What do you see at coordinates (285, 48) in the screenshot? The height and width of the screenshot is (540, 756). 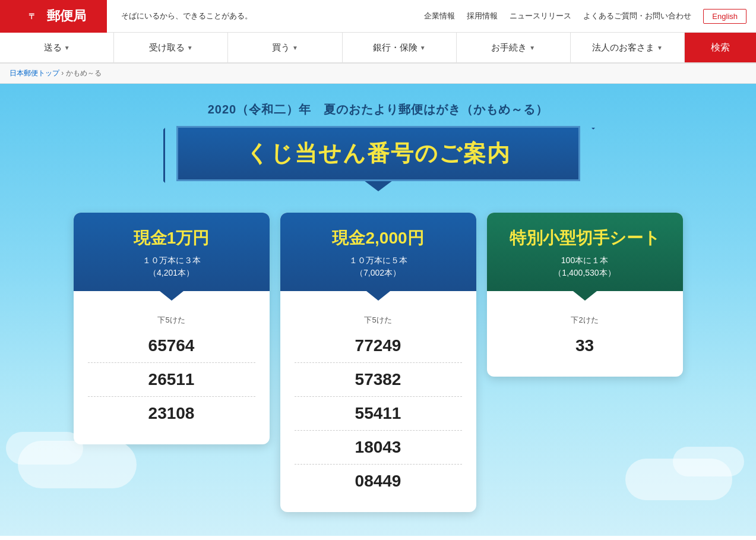 I see `nav-buy: 買う ▼` at bounding box center [285, 48].